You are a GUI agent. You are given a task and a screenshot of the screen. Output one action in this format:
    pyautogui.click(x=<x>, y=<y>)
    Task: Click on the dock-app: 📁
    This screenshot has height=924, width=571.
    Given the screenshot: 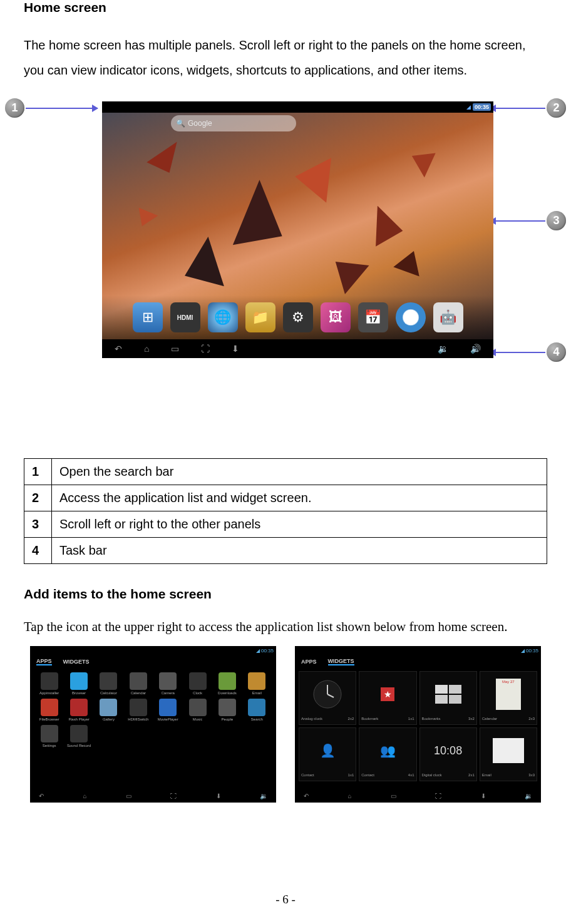 What is the action you would take?
    pyautogui.click(x=260, y=317)
    